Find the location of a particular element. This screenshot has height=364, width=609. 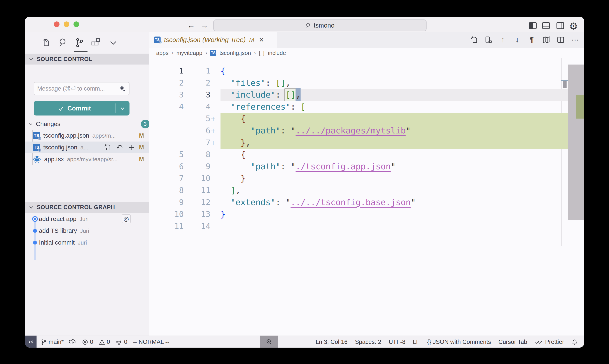

formatter-indicator: Prettier is located at coordinates (549, 342).